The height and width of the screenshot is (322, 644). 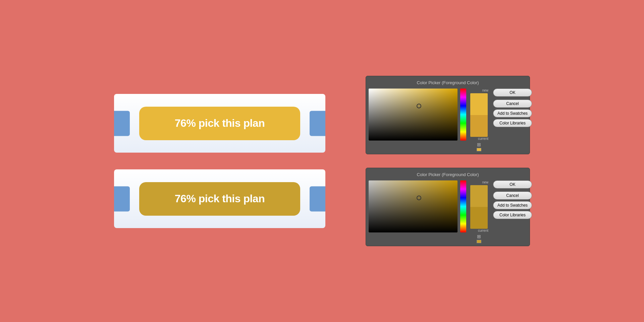 I want to click on dialog-title-top: Color Picker (Foreground Color), so click(x=448, y=84).